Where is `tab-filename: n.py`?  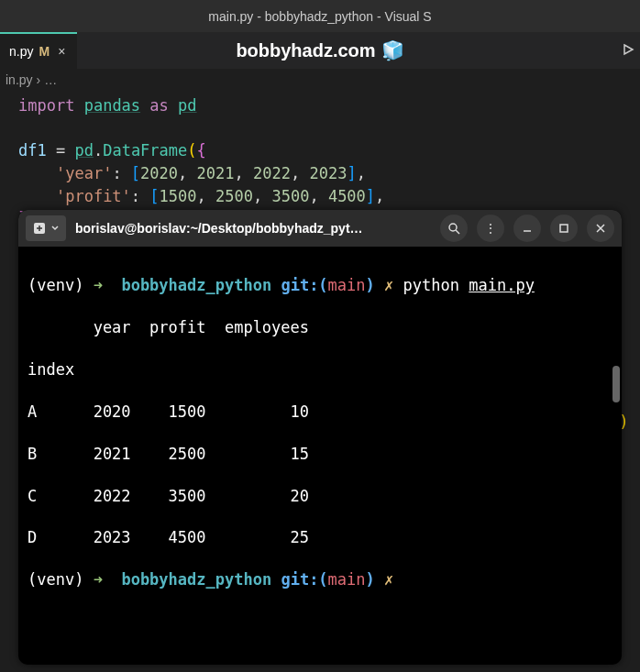
tab-filename: n.py is located at coordinates (21, 51).